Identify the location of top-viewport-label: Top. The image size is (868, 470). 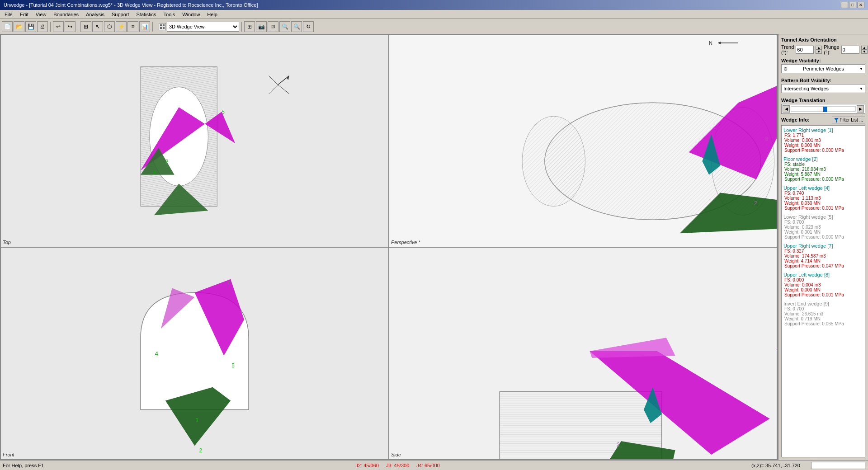
(7, 242).